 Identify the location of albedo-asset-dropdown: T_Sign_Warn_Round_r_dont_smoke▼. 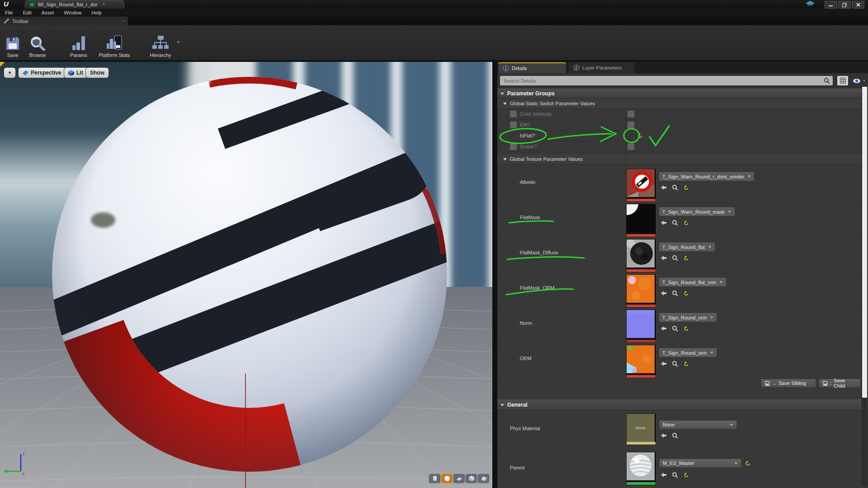
(707, 176).